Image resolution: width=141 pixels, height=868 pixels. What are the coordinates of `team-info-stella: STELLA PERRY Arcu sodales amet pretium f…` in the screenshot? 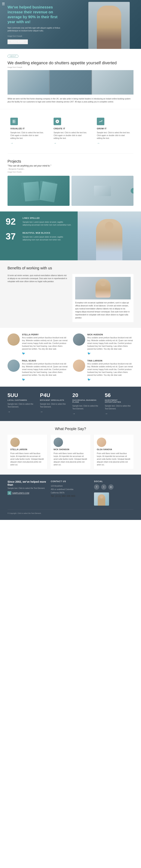 It's located at (45, 344).